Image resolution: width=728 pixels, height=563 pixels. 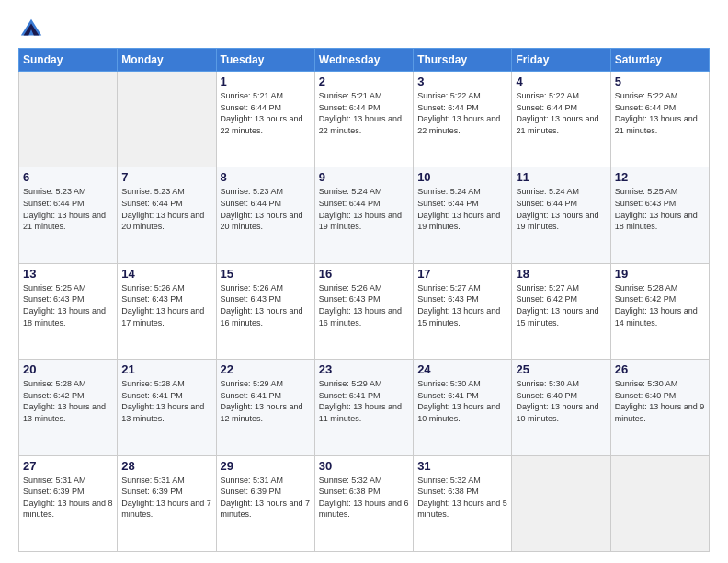 I want to click on day-detail: Sunrise: 5:30 AM Sunset: 6:41 PM Dayligh…, so click(x=462, y=401).